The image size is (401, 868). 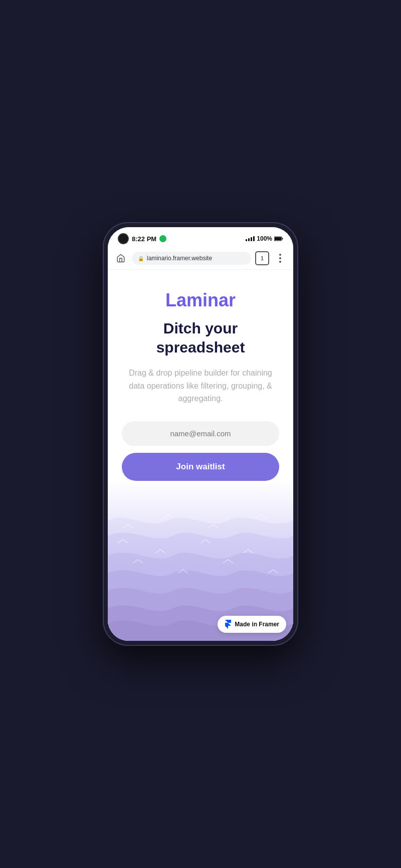 I want to click on status-right: 100%, so click(x=265, y=239).